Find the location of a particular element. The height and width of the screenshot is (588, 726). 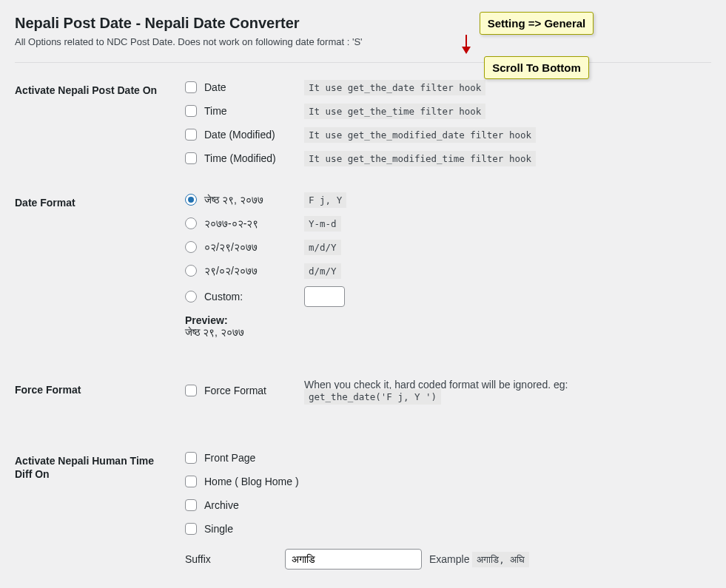

checkbox-front-page-label: Front Page is located at coordinates (229, 458).